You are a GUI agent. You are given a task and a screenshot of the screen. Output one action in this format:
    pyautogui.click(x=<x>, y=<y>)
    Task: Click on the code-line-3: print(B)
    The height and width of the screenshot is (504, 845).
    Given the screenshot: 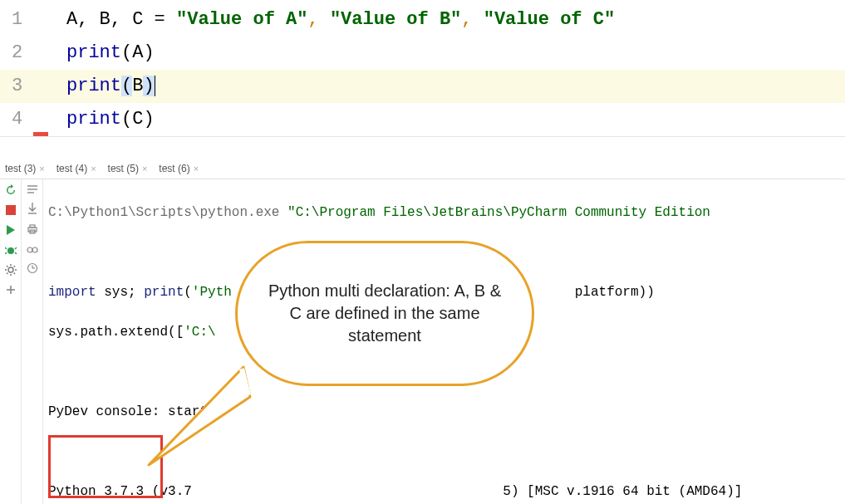 What is the action you would take?
    pyautogui.click(x=452, y=86)
    